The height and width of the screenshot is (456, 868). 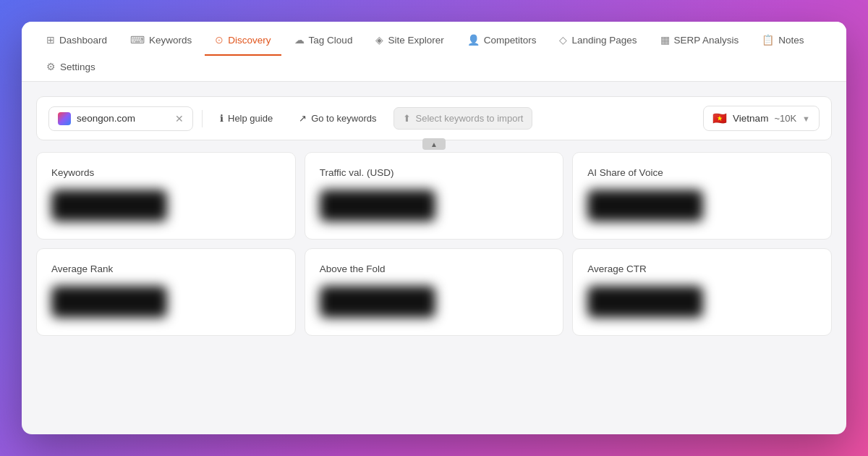 What do you see at coordinates (299, 40) in the screenshot?
I see `tag-cloud-icon: ☁` at bounding box center [299, 40].